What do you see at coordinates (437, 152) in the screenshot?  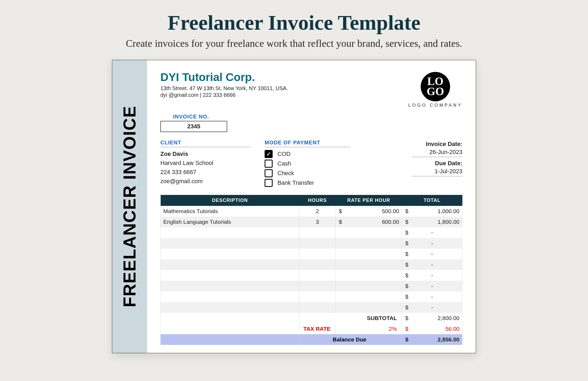 I see `invoice-date-value: 26-Jun-2023` at bounding box center [437, 152].